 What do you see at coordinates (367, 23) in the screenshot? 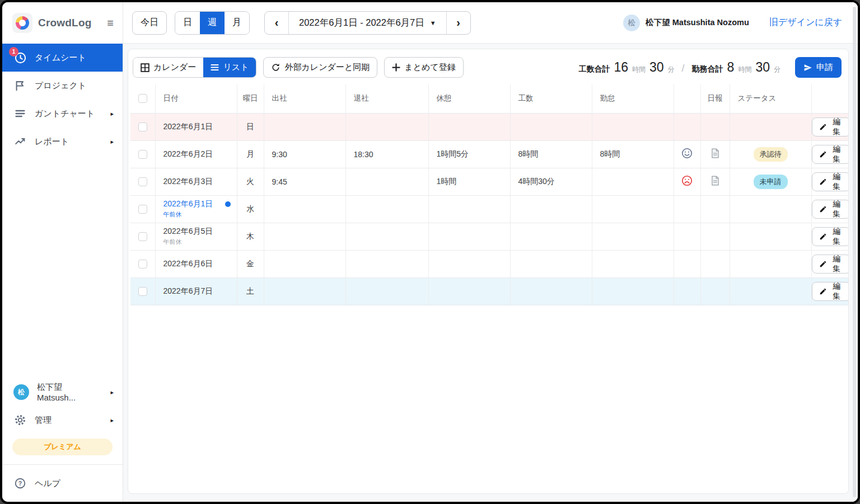
I see `date-range-picker: 2022年6月1日 - 2022年6月7日 ▼` at bounding box center [367, 23].